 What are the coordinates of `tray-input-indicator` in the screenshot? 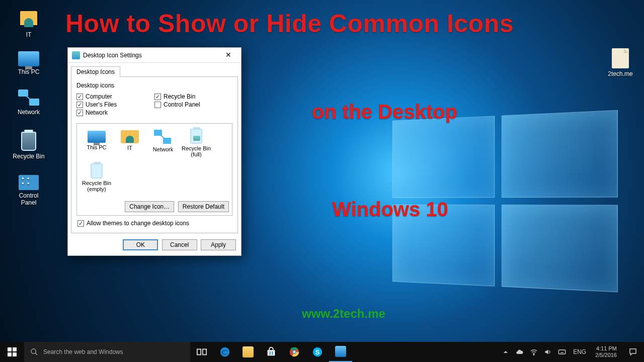 It's located at (562, 352).